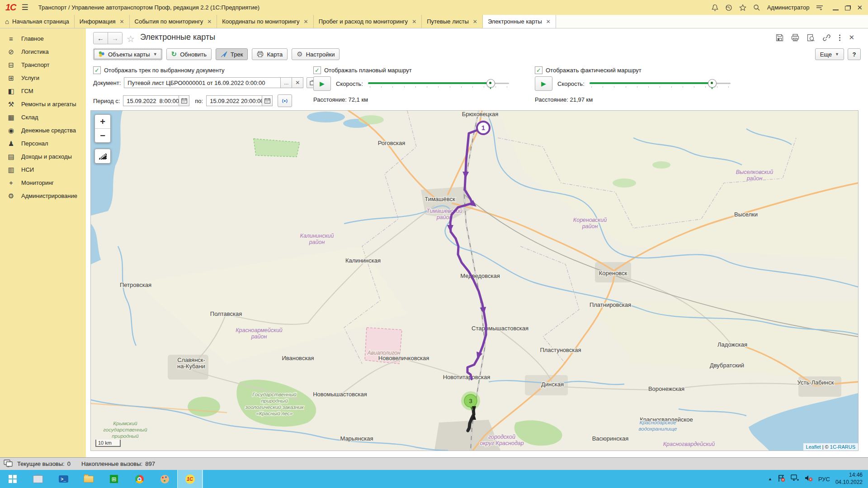 This screenshot has width=868, height=488. I want to click on taskbar-chrome-button, so click(139, 479).